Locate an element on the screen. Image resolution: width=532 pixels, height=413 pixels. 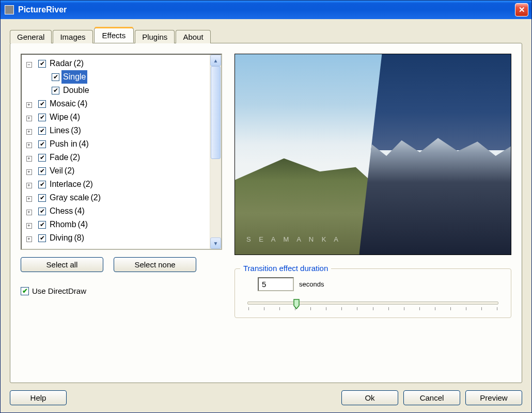
tree-node: +✔Mosaic (4) is located at coordinates (116, 104).